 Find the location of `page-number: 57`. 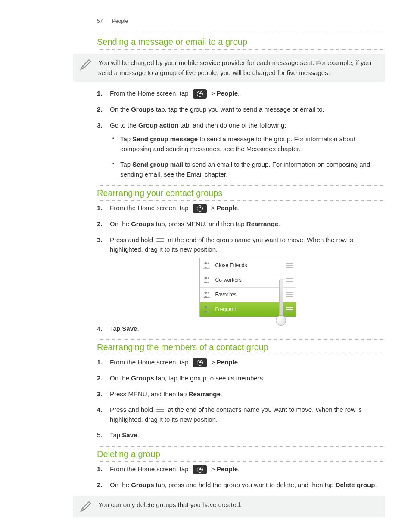

page-number: 57 is located at coordinates (100, 21).